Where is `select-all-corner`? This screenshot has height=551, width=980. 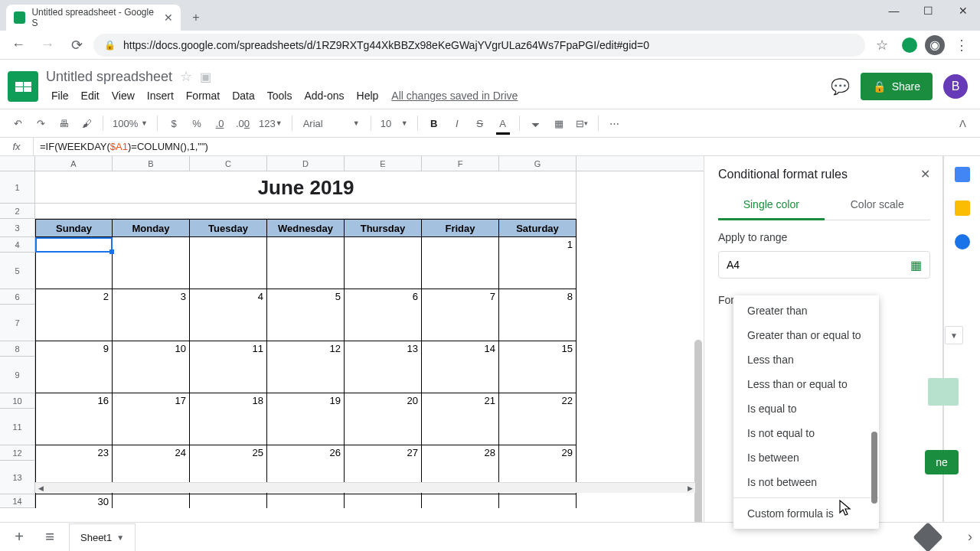 select-all-corner is located at coordinates (18, 164).